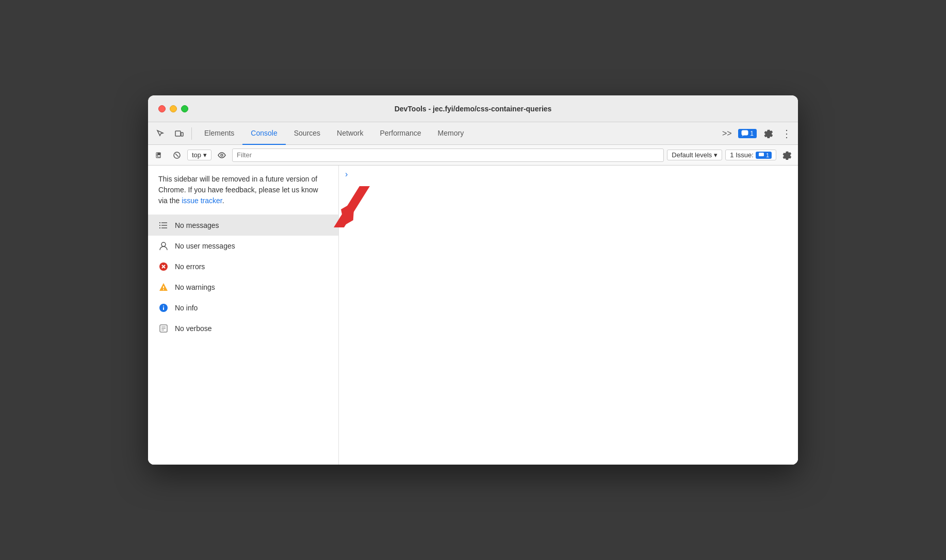  Describe the element at coordinates (787, 134) in the screenshot. I see `more-options-button: ⋮` at that location.